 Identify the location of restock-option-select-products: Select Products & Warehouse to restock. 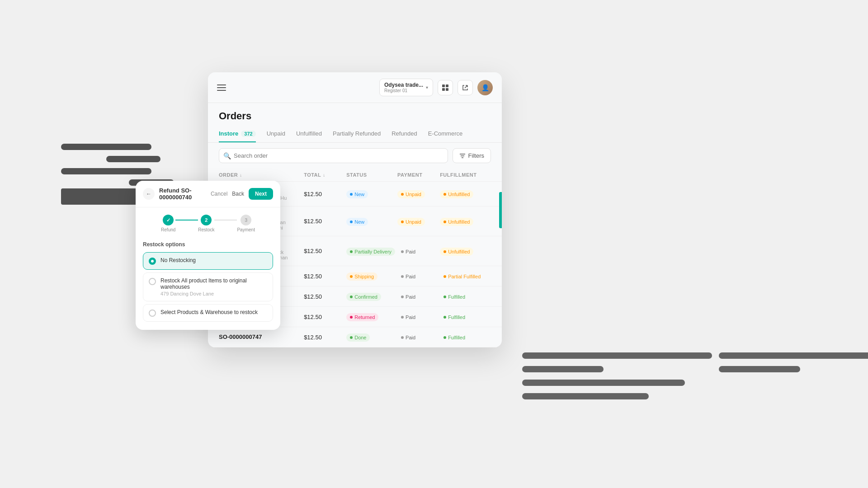
(208, 313).